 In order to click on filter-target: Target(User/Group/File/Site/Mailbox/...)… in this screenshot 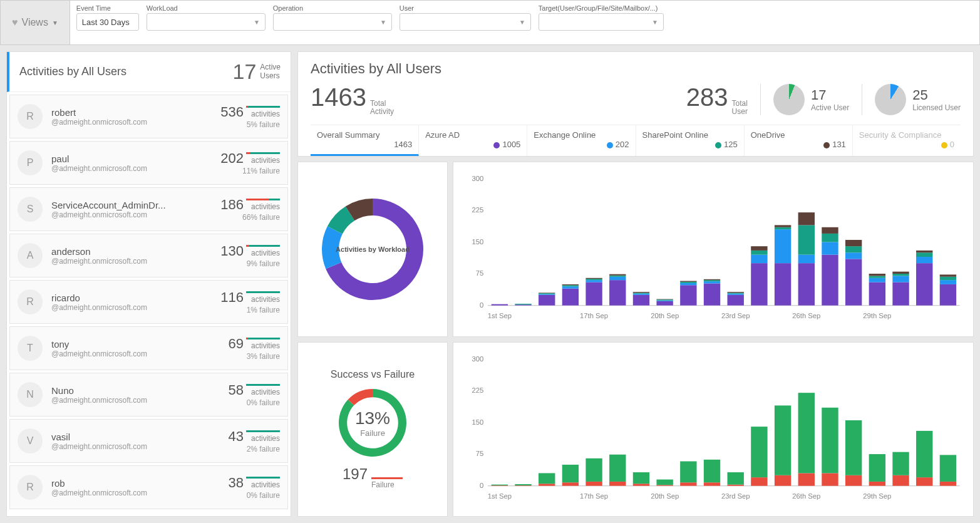, I will do `click(601, 18)`.